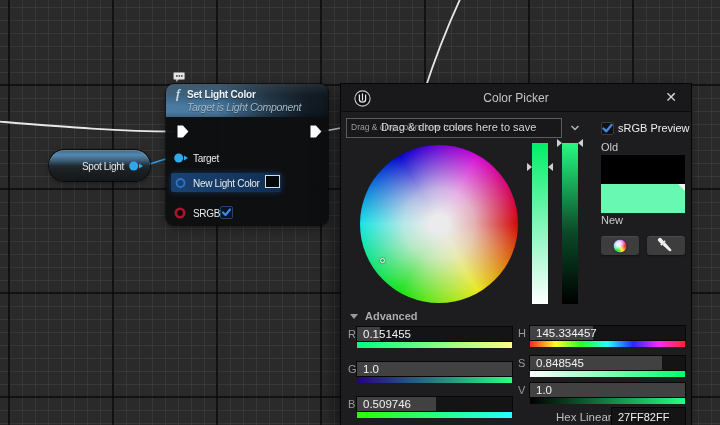 This screenshot has width=720, height=425. I want to click on new-color-corner-notch, so click(682, 188).